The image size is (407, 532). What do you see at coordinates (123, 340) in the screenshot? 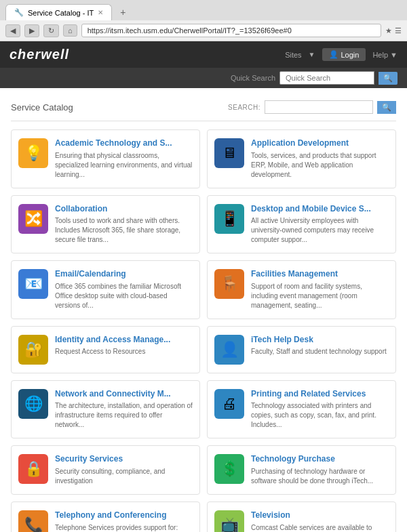
I see `card-title: Identity and Access Manage...` at bounding box center [123, 340].